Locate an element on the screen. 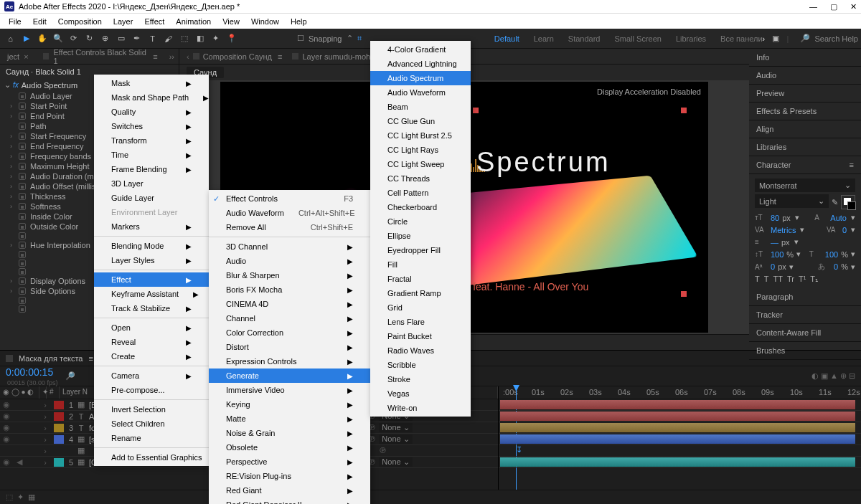 This screenshot has width=861, height=504. toggle-switch-icon: ✦ is located at coordinates (20, 498).